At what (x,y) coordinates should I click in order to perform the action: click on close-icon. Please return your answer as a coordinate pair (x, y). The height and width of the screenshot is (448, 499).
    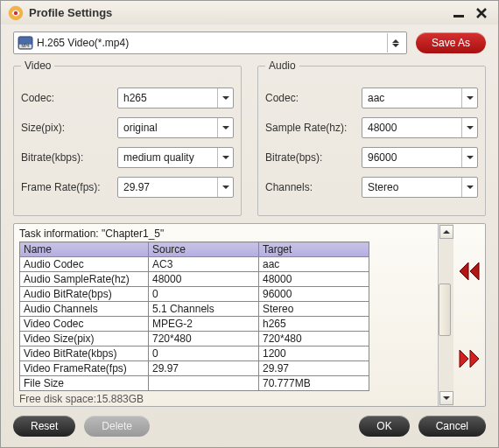
    Looking at the image, I should click on (481, 13).